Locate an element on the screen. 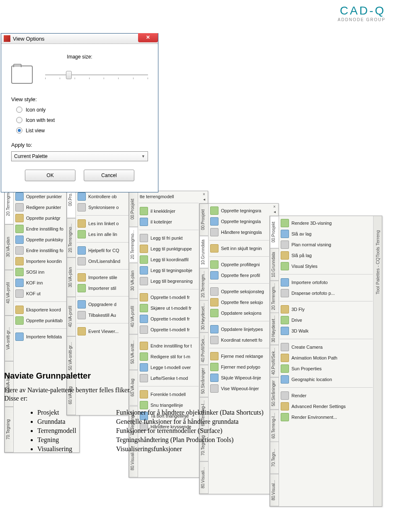 The image size is (398, 532). palette-item: KOF inn is located at coordinates (42, 283).